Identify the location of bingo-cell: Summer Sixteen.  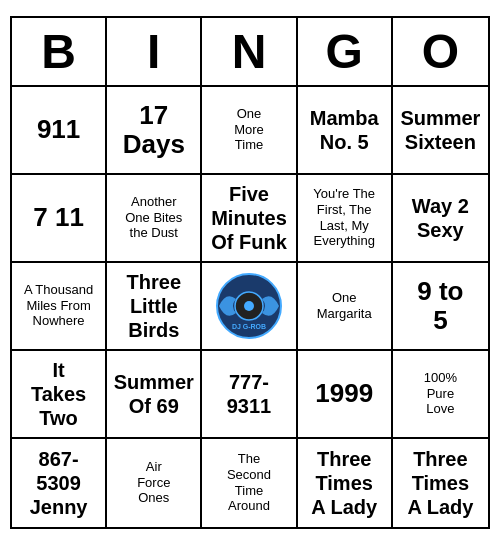
(440, 131).